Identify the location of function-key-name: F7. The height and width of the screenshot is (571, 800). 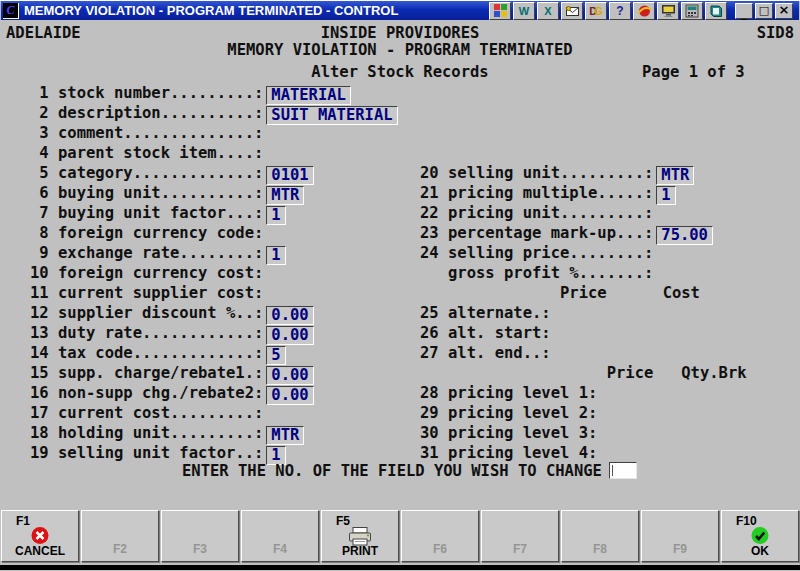
(520, 549).